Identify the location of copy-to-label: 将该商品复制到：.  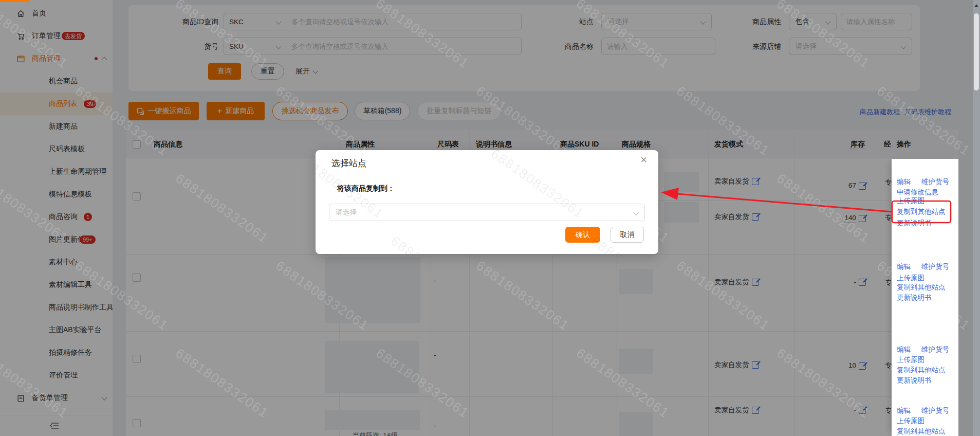
(366, 189).